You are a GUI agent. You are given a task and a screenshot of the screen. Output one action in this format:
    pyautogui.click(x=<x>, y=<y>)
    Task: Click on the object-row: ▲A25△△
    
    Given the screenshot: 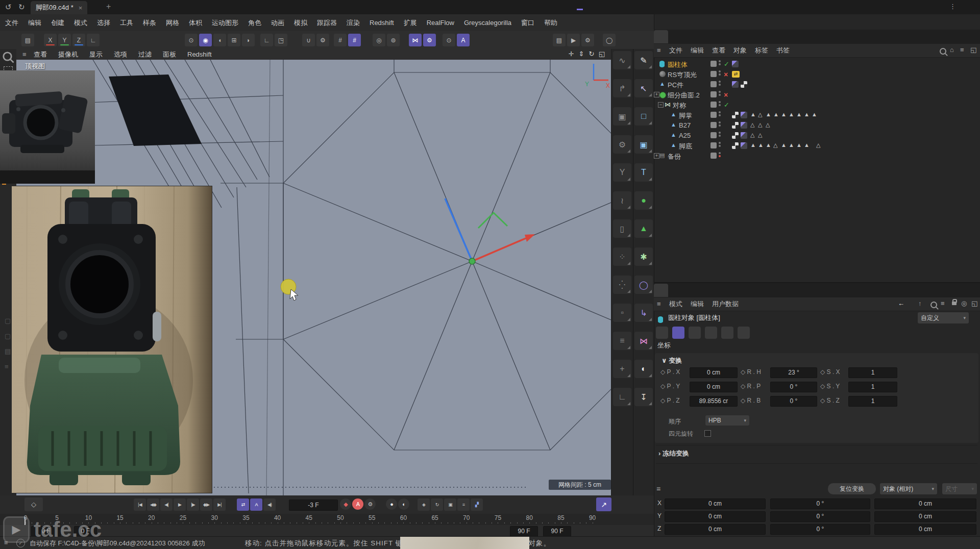 What is the action you would take?
    pyautogui.click(x=490, y=136)
    